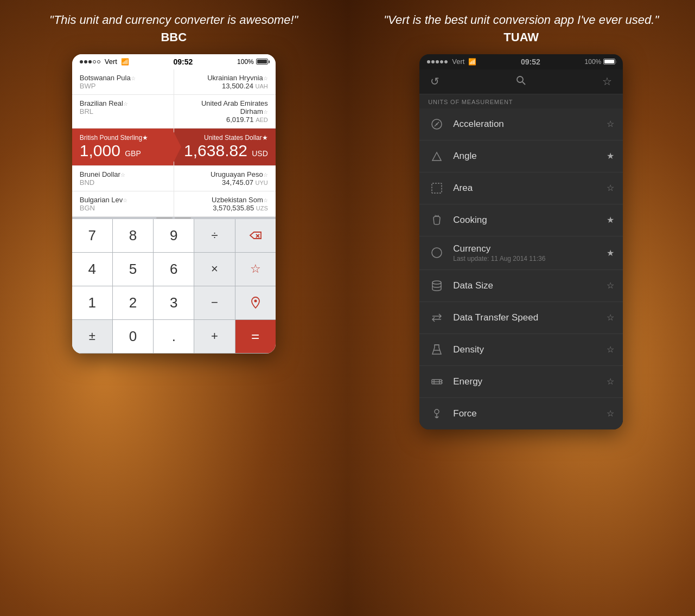 Image resolution: width=695 pixels, height=616 pixels. I want to click on angle-star: ★, so click(610, 156).